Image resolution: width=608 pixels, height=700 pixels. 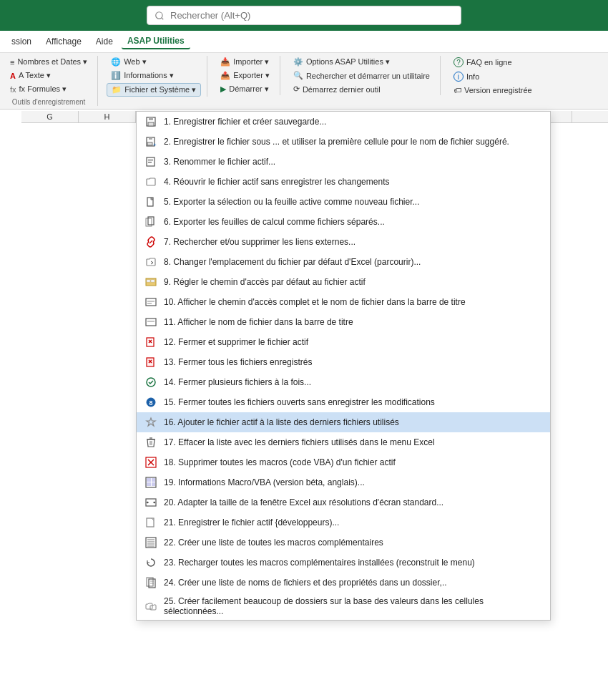 I want to click on delete-file-icon, so click(x=151, y=342).